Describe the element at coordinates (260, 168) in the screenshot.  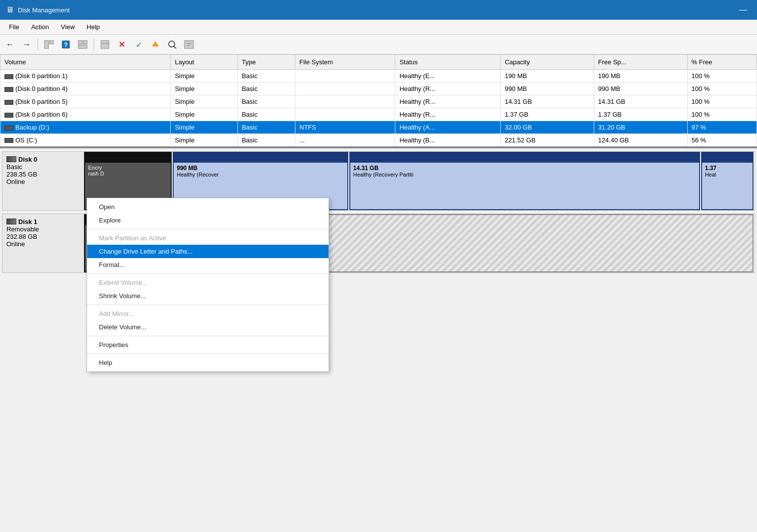
I see `p0-2-size: 990 MB` at that location.